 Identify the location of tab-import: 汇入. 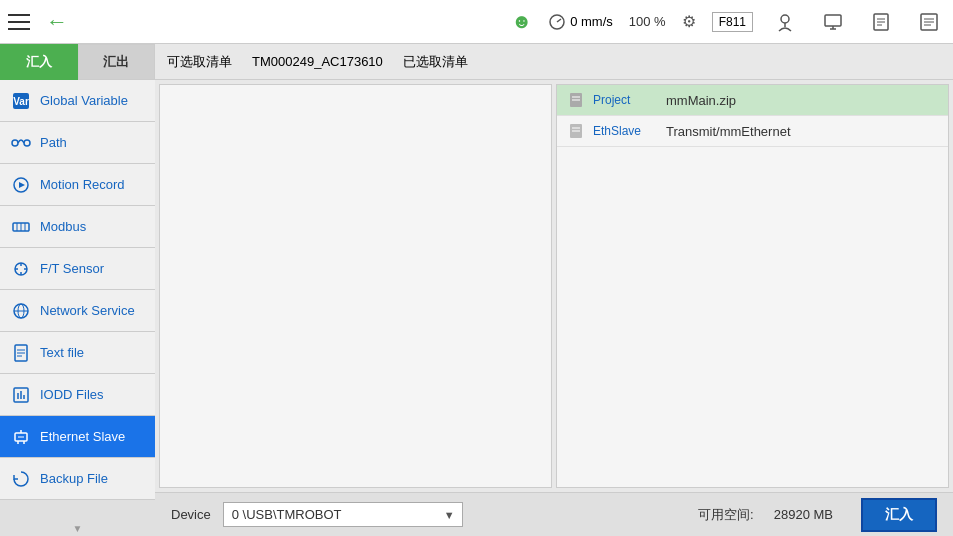
(39, 62).